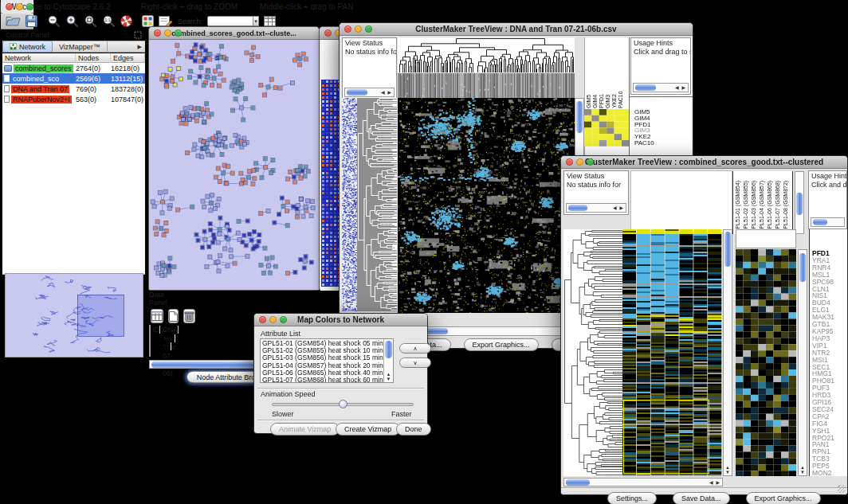  I want to click on delete-attribute-icon, so click(190, 316).